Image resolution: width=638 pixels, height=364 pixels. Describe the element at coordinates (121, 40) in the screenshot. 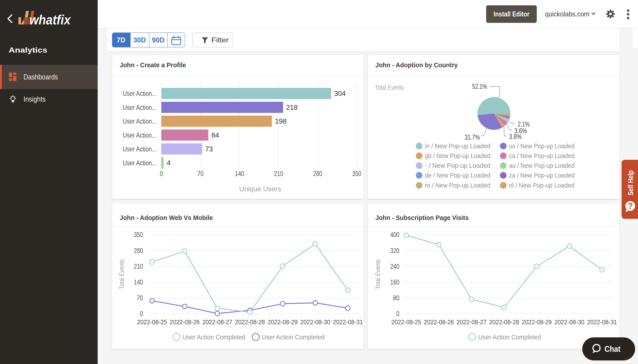

I see `svg-text: 7D` at that location.